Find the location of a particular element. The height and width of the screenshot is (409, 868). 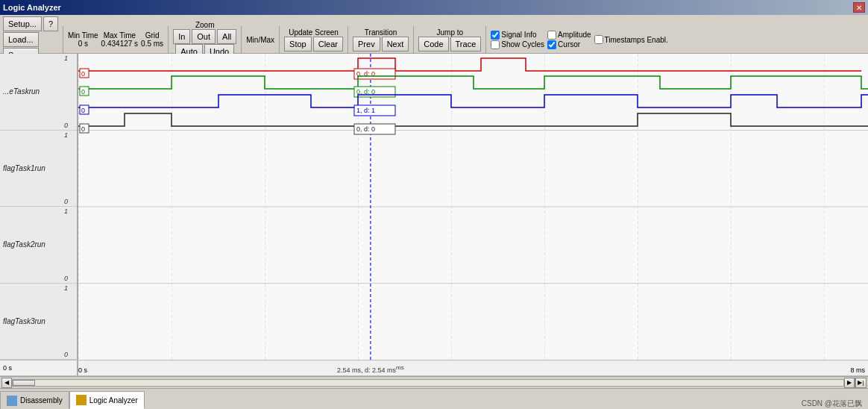

window-title: Logic Analyzer is located at coordinates (32, 7).